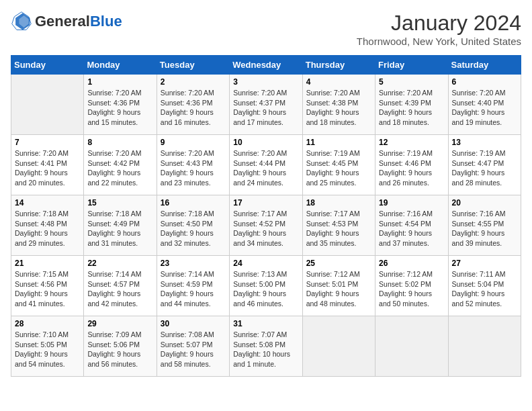 This screenshot has width=532, height=411. What do you see at coordinates (193, 203) in the screenshot?
I see `day-number: 16` at bounding box center [193, 203].